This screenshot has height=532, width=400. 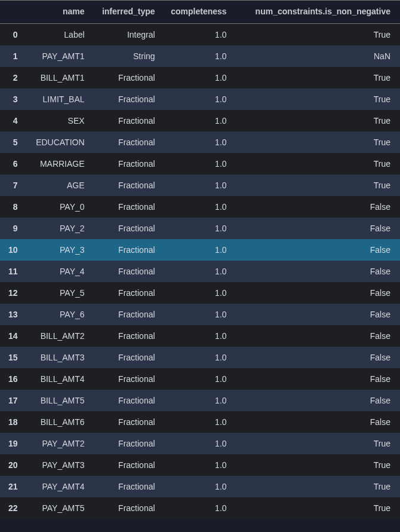 What do you see at coordinates (12, 12) in the screenshot?
I see `header-index` at bounding box center [12, 12].